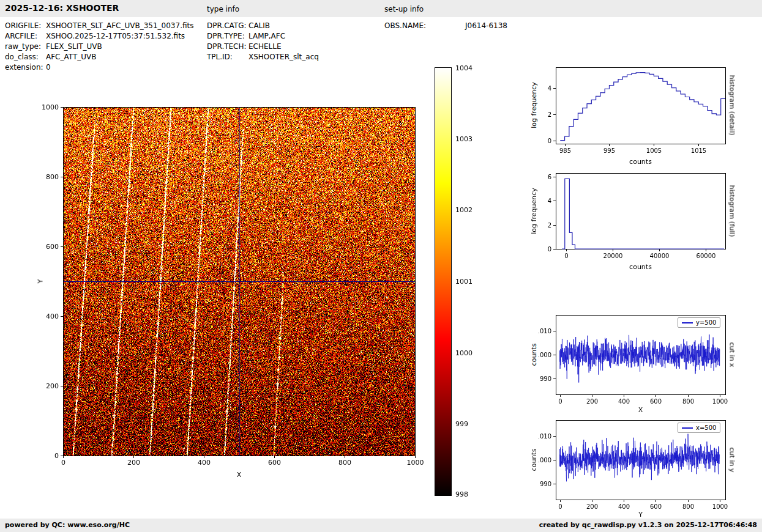  I want to click on hist-detail-side-label: histogram (detail), so click(732, 105).